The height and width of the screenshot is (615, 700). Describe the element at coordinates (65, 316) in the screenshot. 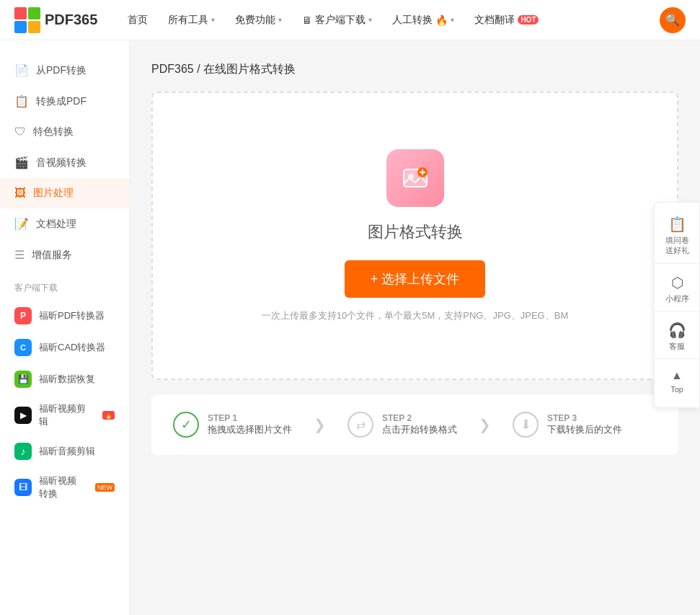

I see `sidebar-download-pdf: P 福昕PDF转换器` at that location.